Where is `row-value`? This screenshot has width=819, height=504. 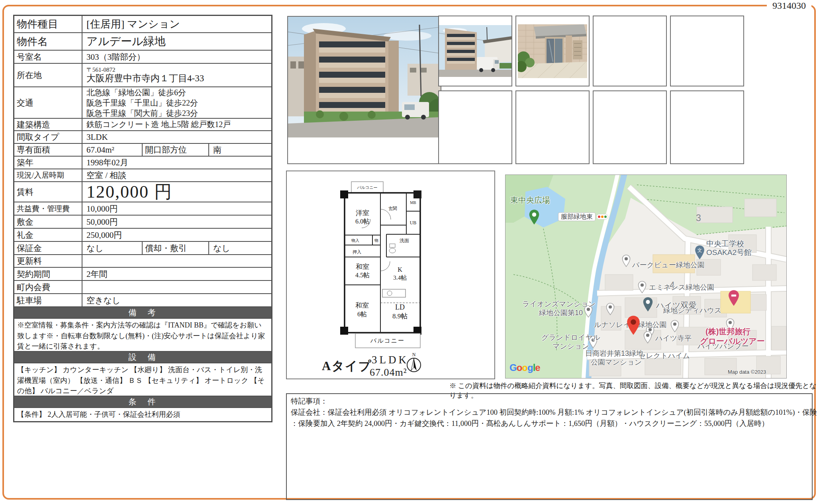 row-value is located at coordinates (177, 287).